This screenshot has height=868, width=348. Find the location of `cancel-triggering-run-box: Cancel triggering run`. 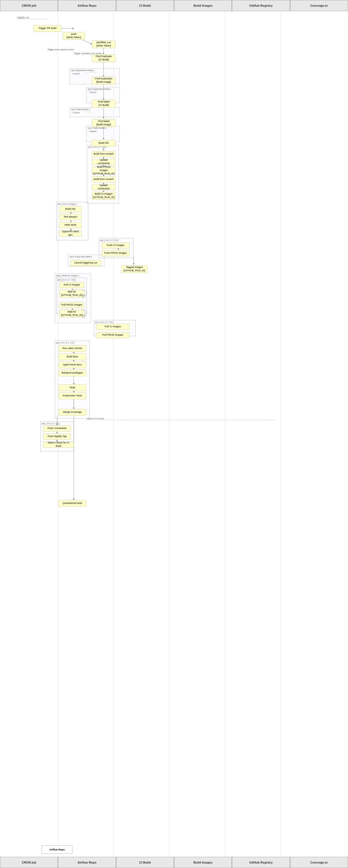

cancel-triggering-run-box: Cancel triggering run is located at coordinates (86, 263).